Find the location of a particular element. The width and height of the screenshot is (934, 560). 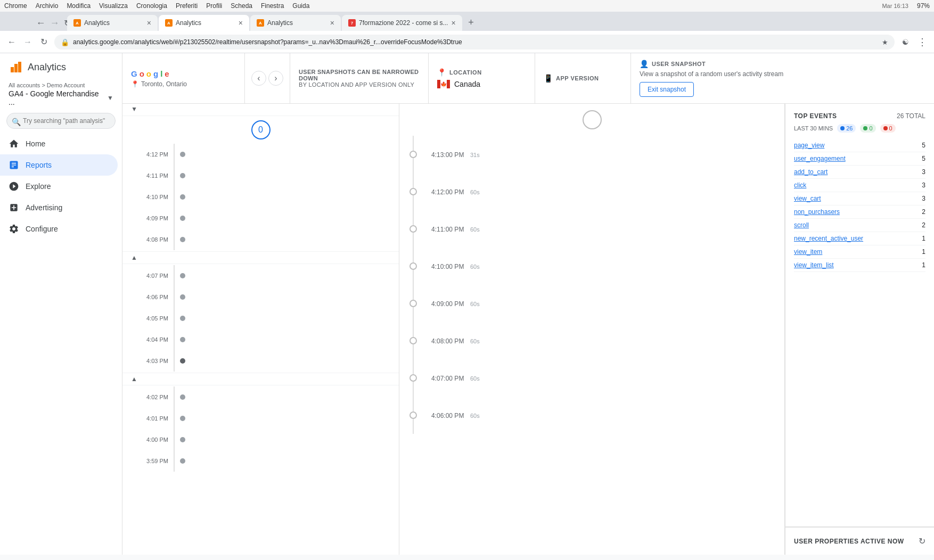

tab-3: A Analytics × is located at coordinates (296, 23).